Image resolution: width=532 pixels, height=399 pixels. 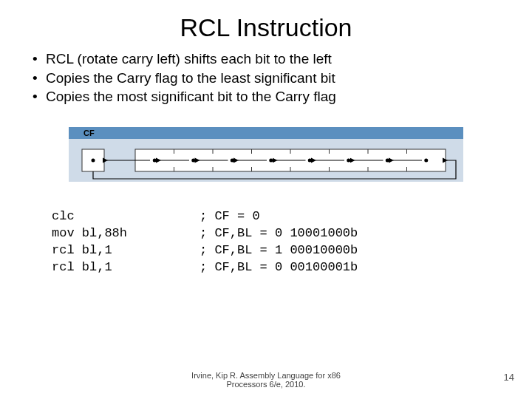 What do you see at coordinates (282, 59) in the screenshot?
I see `bullet-item: RCL (rotate carry left) shifts each bit …` at bounding box center [282, 59].